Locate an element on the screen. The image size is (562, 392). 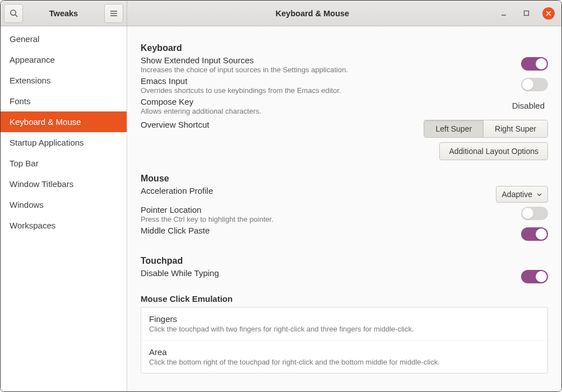
toggle-middle-click-paste is located at coordinates (535, 234).